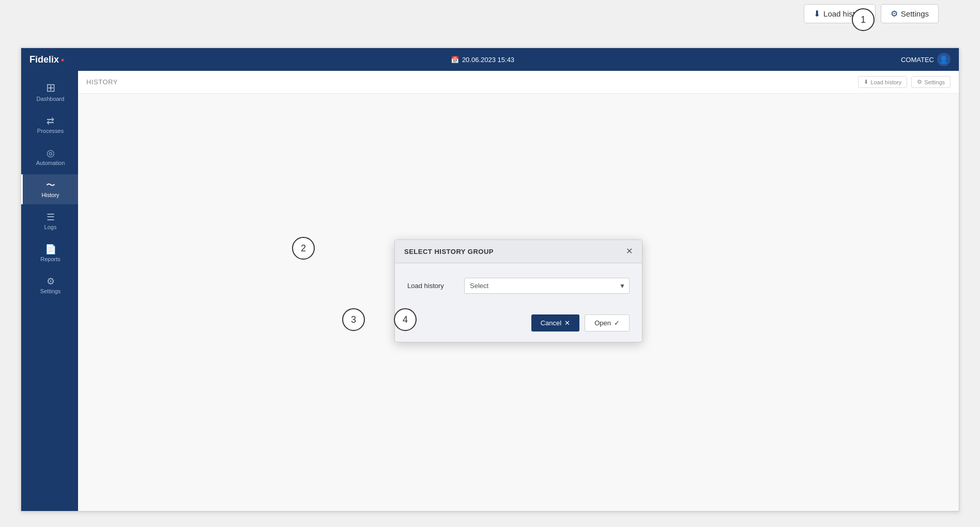 This screenshot has width=980, height=527. What do you see at coordinates (617, 323) in the screenshot?
I see `check-icon: ✓` at bounding box center [617, 323].